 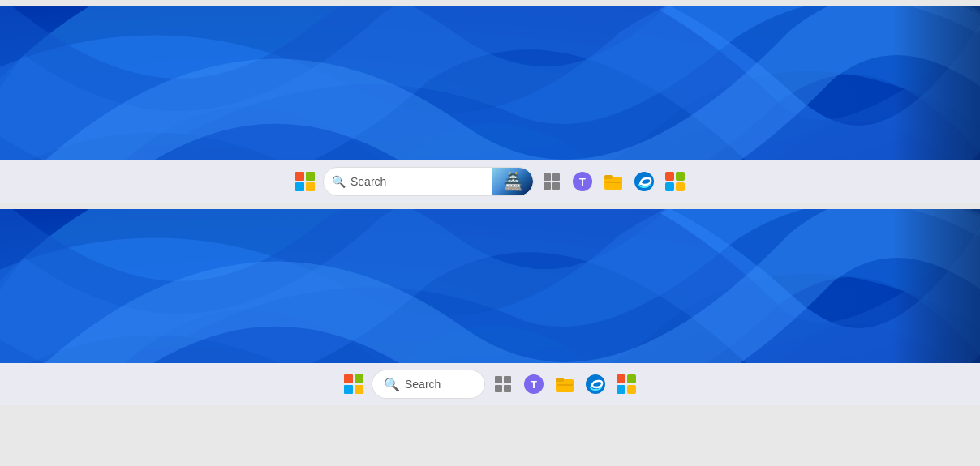 What do you see at coordinates (354, 384) in the screenshot?
I see `windows-logo-button-bottom` at bounding box center [354, 384].